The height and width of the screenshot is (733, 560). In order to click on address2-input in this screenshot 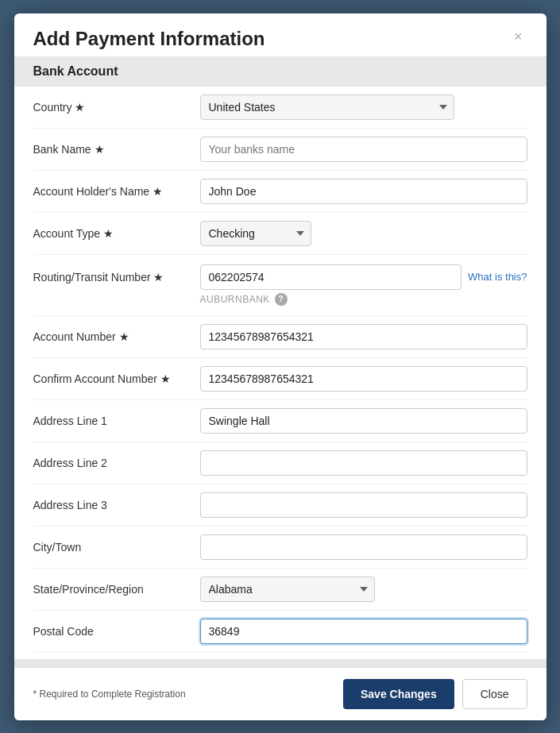, I will do `click(364, 463)`.